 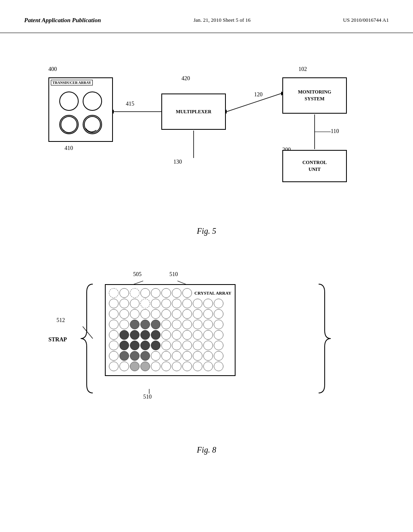 What do you see at coordinates (177, 162) in the screenshot?
I see `label-130: 130` at bounding box center [177, 162].